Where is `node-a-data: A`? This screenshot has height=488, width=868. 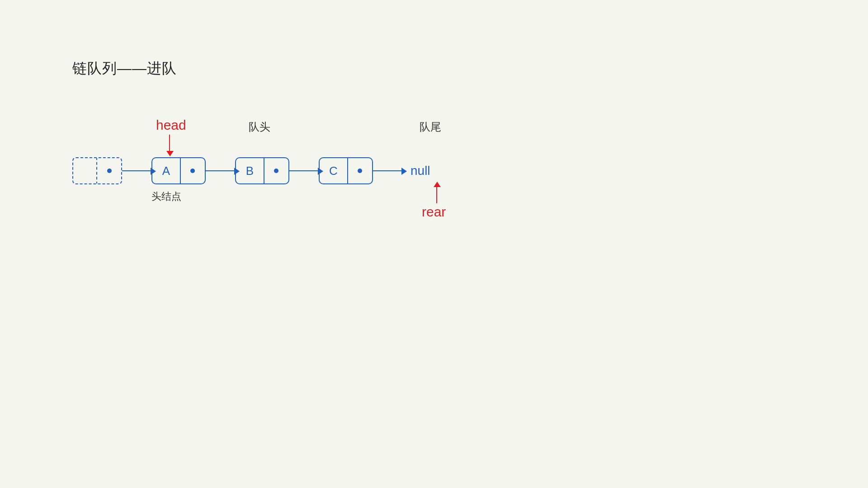 node-a-data: A is located at coordinates (166, 171).